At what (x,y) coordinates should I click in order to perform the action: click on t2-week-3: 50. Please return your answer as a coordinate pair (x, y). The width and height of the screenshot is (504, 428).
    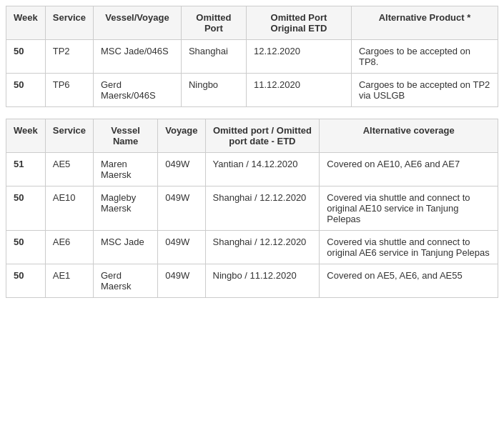
    Looking at the image, I should click on (26, 282).